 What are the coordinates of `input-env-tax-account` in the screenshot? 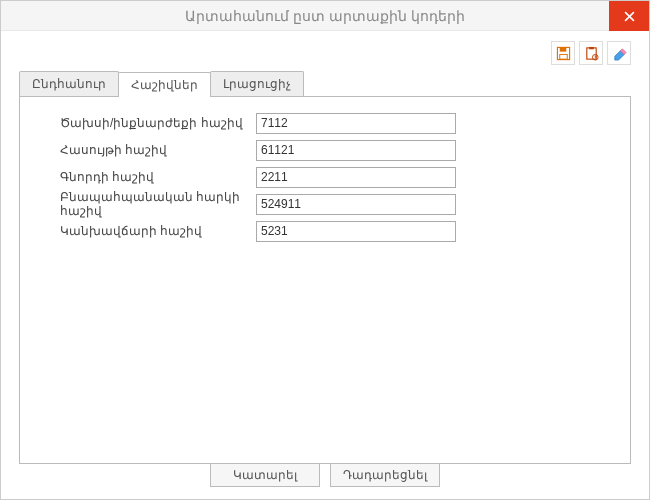 It's located at (356, 204).